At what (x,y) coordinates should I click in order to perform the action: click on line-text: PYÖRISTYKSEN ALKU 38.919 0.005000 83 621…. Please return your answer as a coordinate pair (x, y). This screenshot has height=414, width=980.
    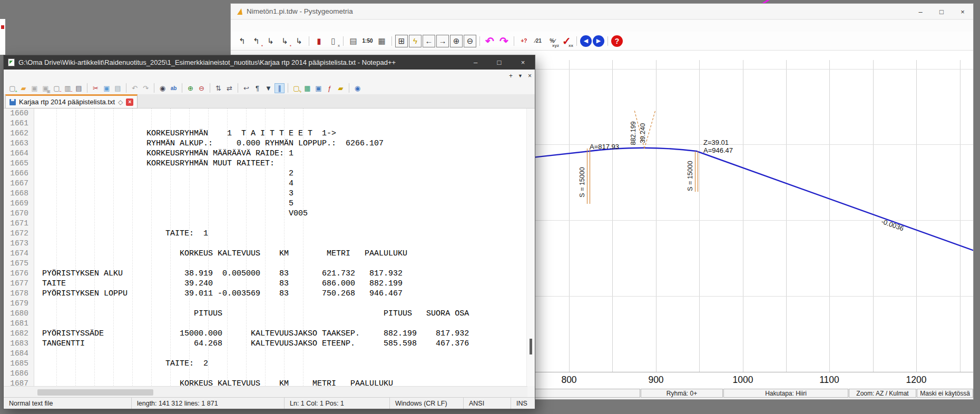
    Looking at the image, I should click on (220, 274).